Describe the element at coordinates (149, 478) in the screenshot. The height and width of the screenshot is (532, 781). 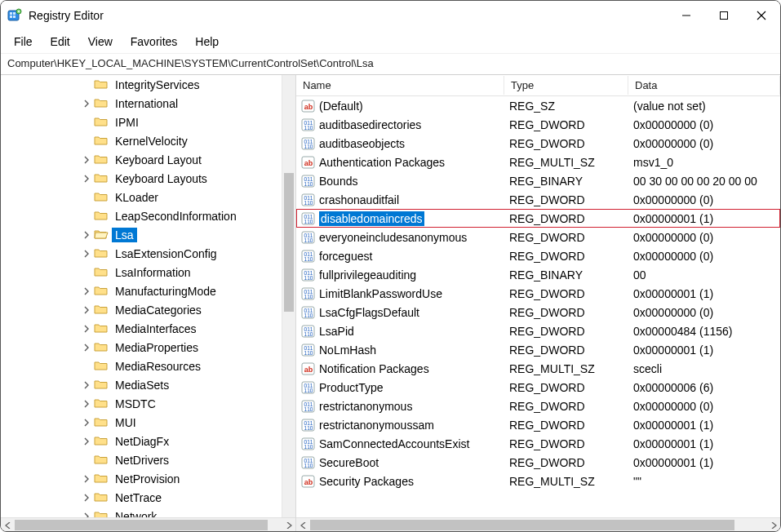
I see `tree-item-netprovision: NetProvision` at that location.